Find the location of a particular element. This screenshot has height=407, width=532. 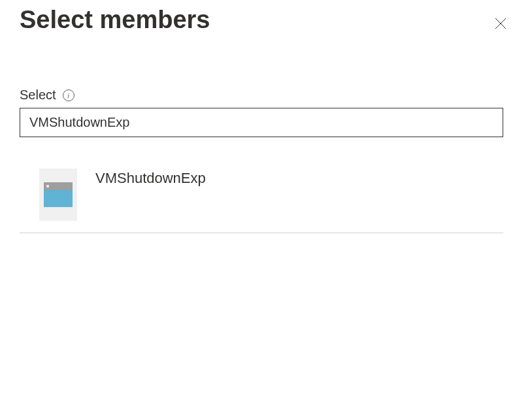

close-icon is located at coordinates (501, 24).